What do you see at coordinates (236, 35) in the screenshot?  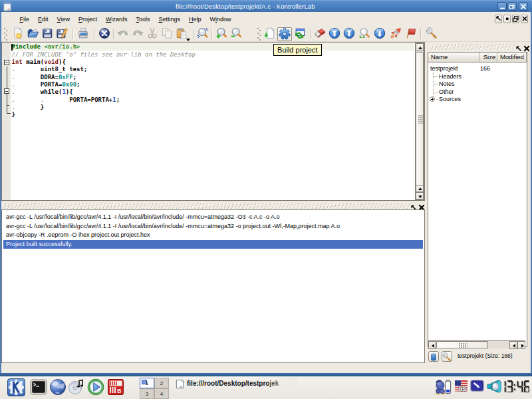 I see `zoom-out-button` at bounding box center [236, 35].